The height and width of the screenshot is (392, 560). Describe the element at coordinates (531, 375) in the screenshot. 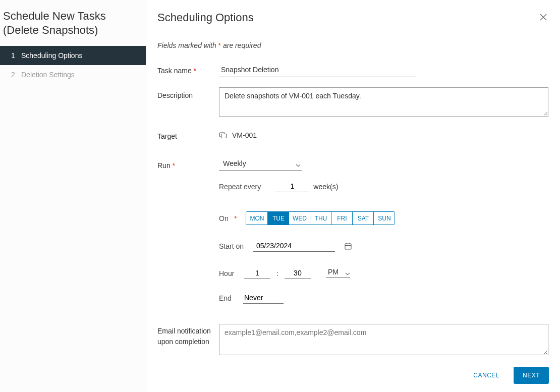

I see `next-button: NEXT` at that location.